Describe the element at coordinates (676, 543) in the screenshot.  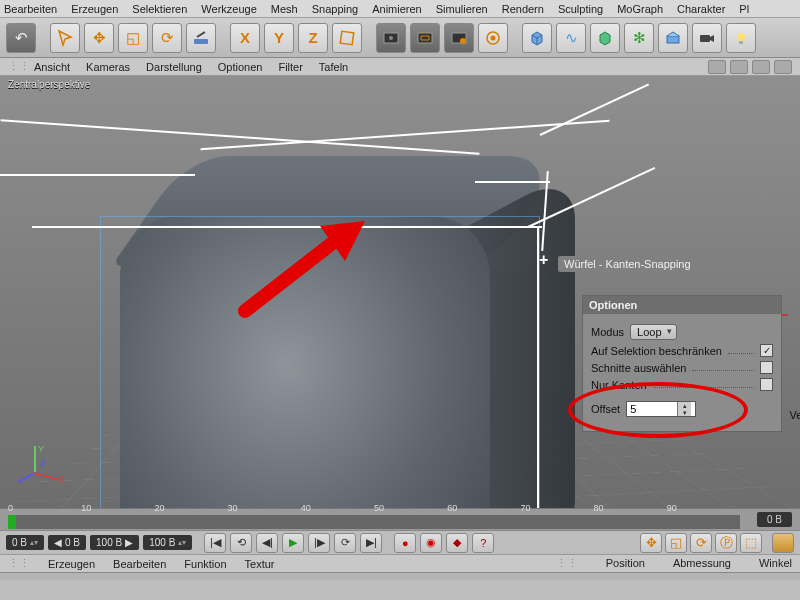
I see `scale-key-button: ◱` at that location.